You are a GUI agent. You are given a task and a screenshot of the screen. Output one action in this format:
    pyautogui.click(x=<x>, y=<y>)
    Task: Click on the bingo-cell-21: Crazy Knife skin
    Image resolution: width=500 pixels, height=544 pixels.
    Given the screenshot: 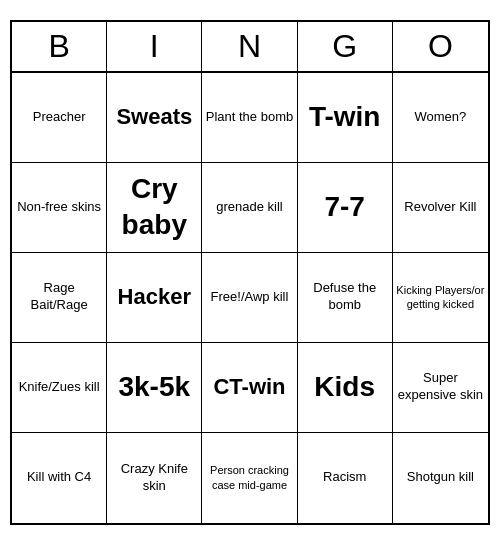 What is the action you would take?
    pyautogui.click(x=154, y=478)
    